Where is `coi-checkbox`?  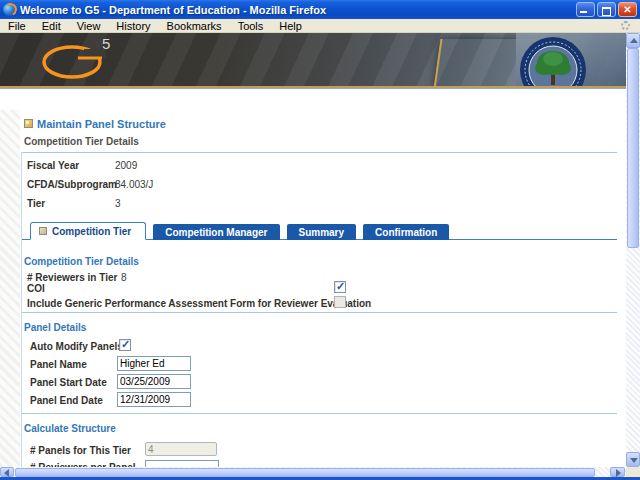
coi-checkbox is located at coordinates (340, 287).